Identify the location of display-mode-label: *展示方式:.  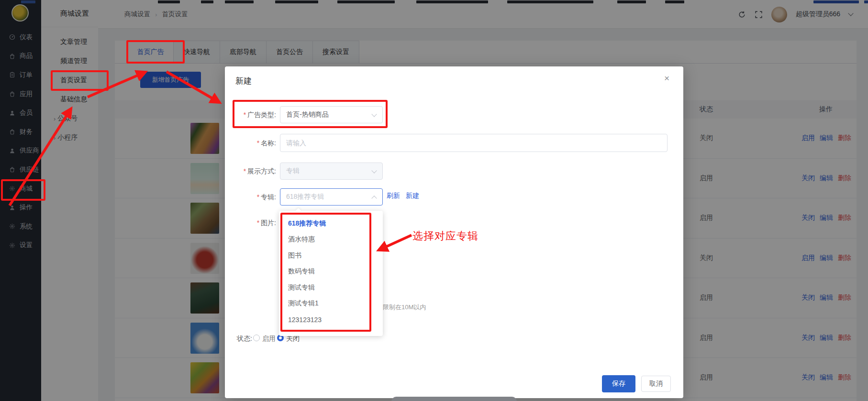
(251, 172).